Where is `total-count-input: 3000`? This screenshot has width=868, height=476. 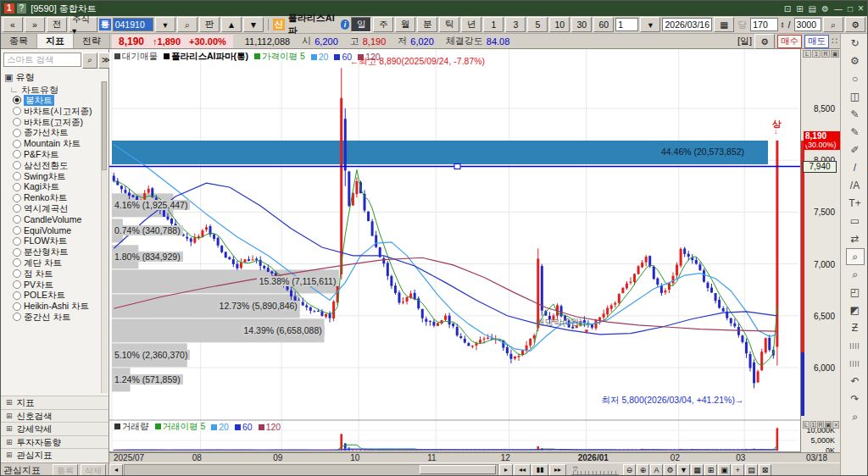
total-count-input: 3000 is located at coordinates (808, 25).